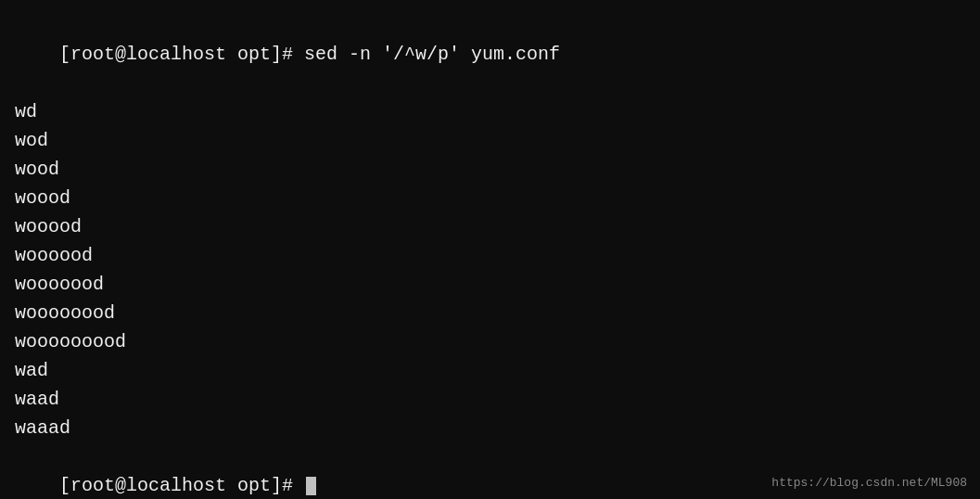 Image resolution: width=980 pixels, height=499 pixels. What do you see at coordinates (490, 471) in the screenshot?
I see `prompt-end-line: [root@localhost opt]#` at bounding box center [490, 471].